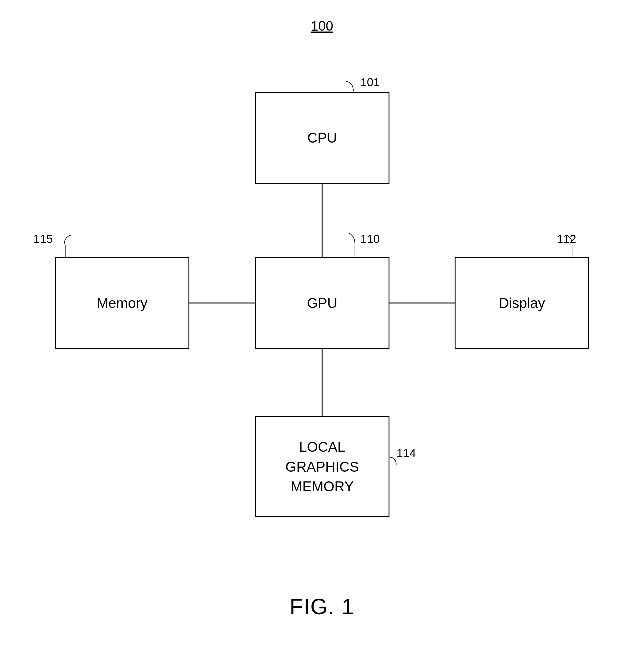 This screenshot has height=662, width=644. What do you see at coordinates (322, 138) in the screenshot?
I see `cpu-label: CPU` at bounding box center [322, 138].